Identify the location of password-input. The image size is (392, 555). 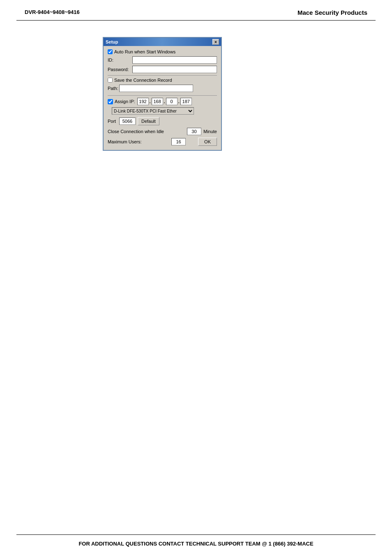
(175, 69).